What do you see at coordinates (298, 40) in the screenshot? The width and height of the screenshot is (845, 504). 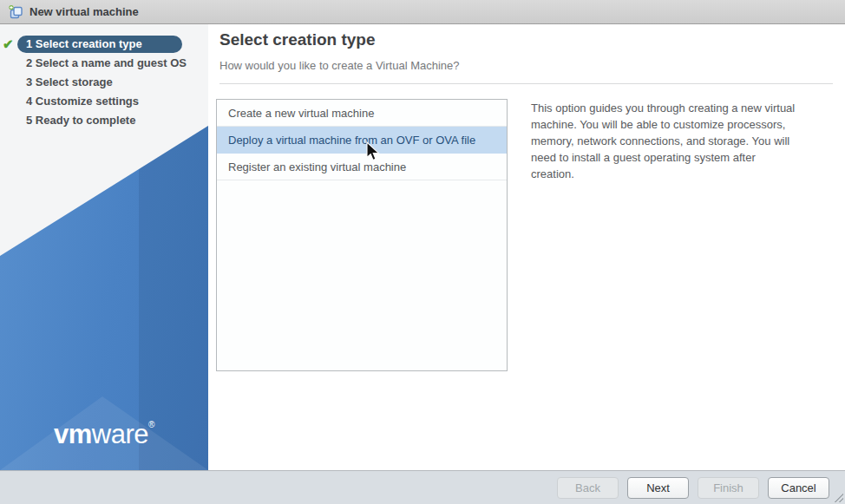 I see `page-title: Select creation type` at bounding box center [298, 40].